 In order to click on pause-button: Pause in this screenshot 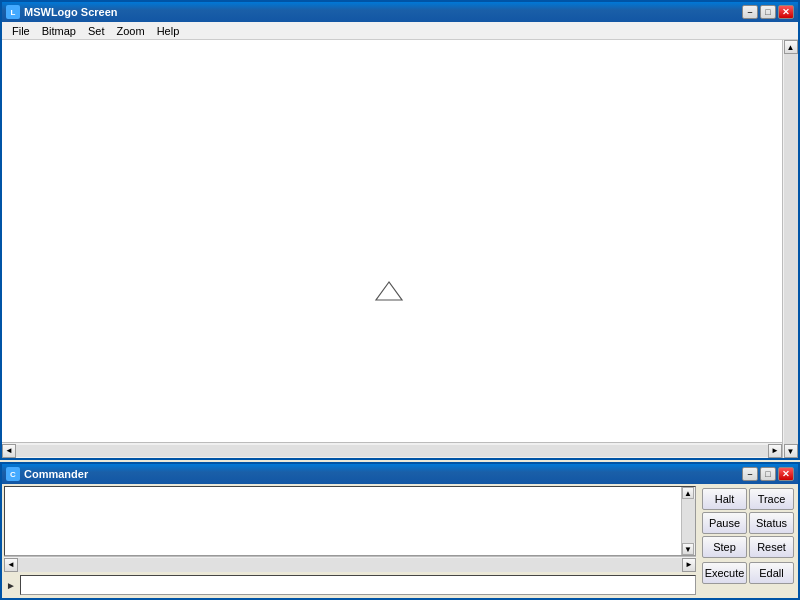, I will do `click(724, 523)`.